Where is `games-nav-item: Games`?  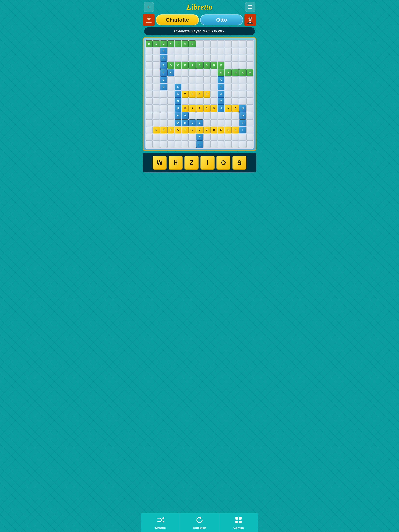
games-nav-item: Games is located at coordinates (239, 522).